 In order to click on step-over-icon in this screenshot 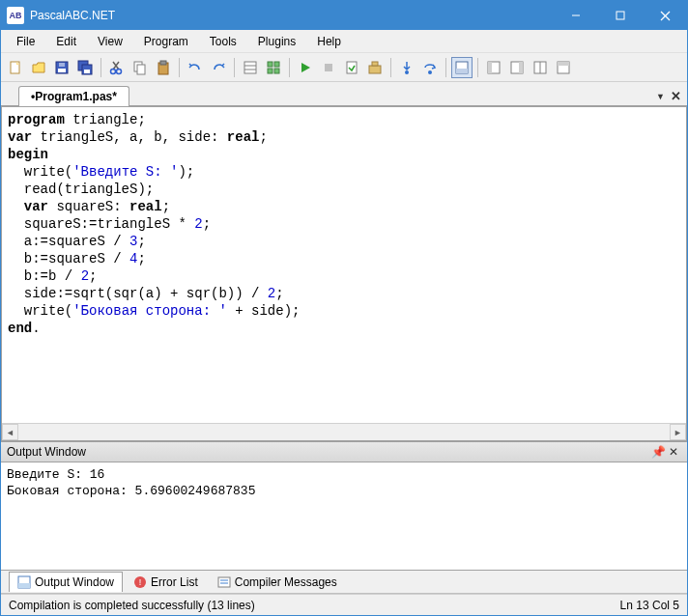, I will do `click(430, 68)`.